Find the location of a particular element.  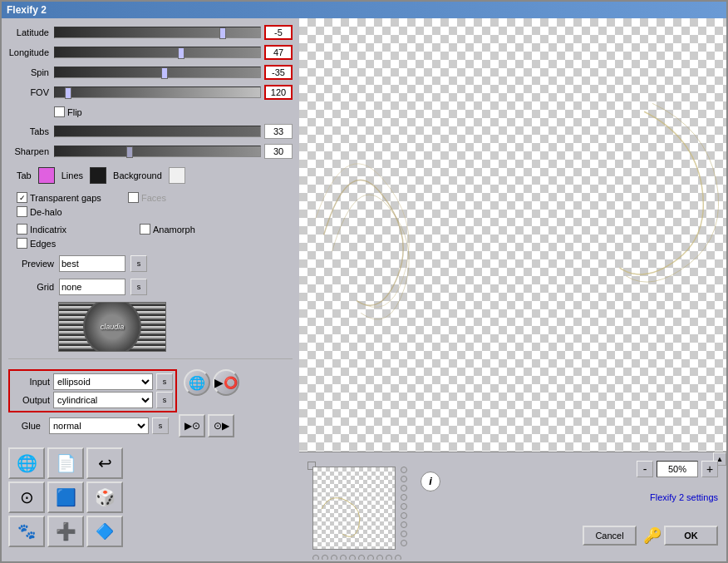

tabs-value is located at coordinates (278, 131).